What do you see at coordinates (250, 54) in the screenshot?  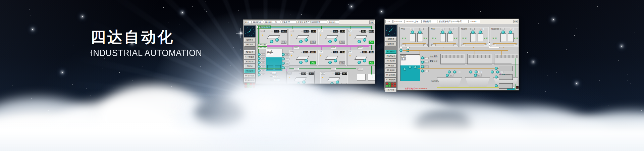 I see `sidebar: 报警查看 报警消音 F1 预处理F2 V型滤池F3 多介质F4 超滤F5 反渗透…` at bounding box center [250, 54].